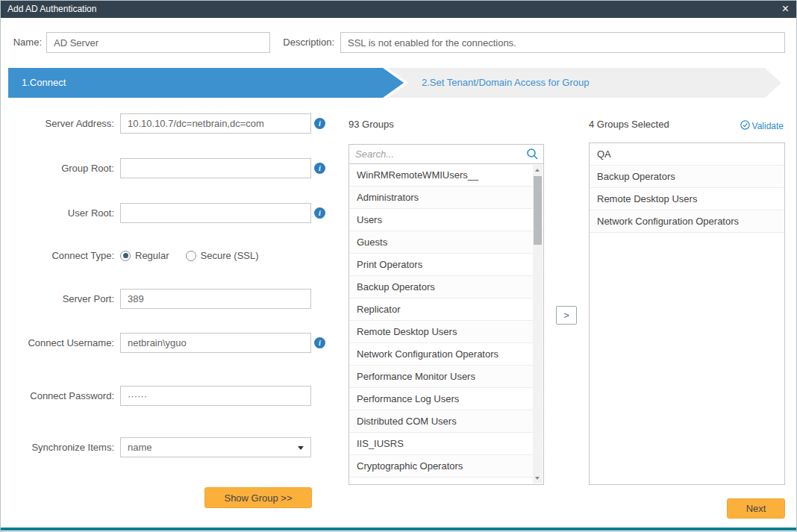  Describe the element at coordinates (446, 422) in the screenshot. I see `list-item: Distributed COM Users` at that location.